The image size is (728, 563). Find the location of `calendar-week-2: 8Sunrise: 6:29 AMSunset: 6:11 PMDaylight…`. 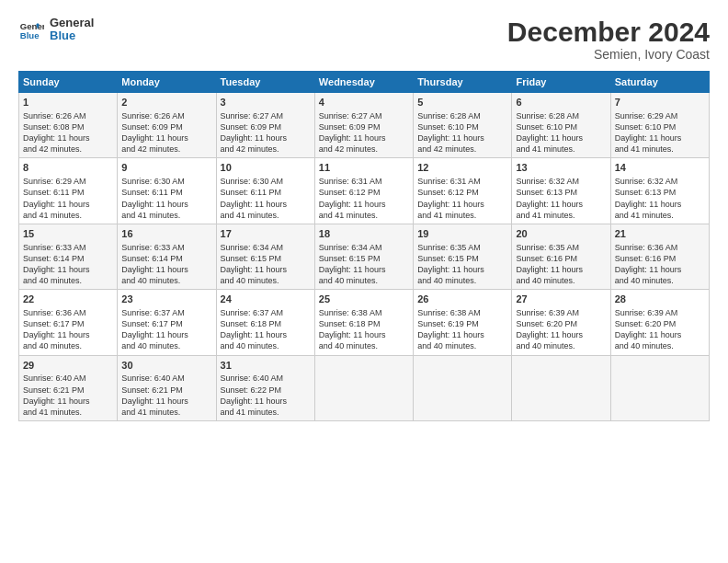

calendar-week-2: 8Sunrise: 6:29 AMSunset: 6:11 PMDaylight… is located at coordinates (364, 191).